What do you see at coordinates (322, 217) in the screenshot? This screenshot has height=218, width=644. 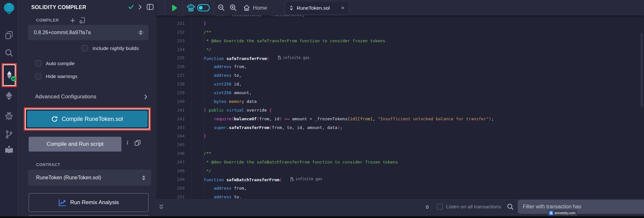 I see `bottom-edge-strip` at bounding box center [322, 217].